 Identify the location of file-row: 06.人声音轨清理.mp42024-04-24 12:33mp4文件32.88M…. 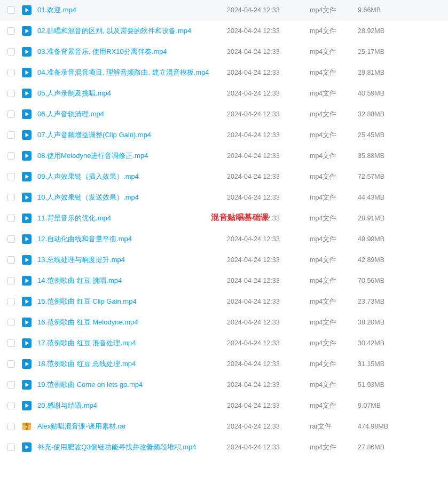
(224, 114).